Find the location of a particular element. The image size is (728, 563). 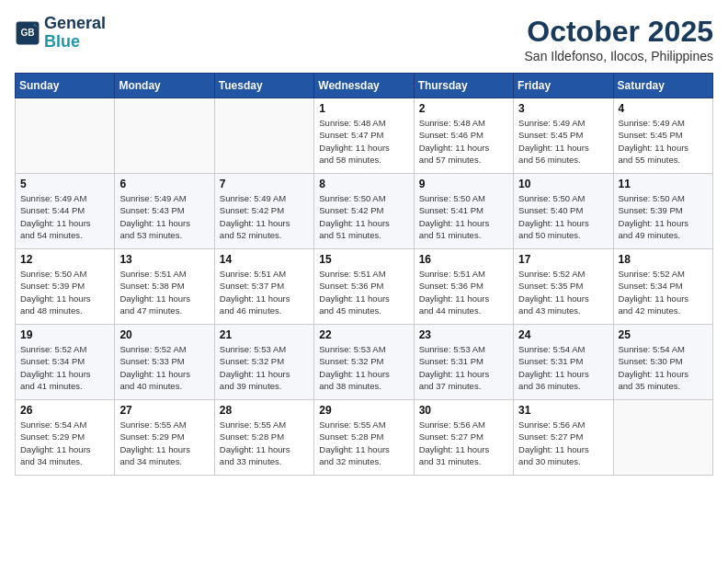

calendar-cell: 15Sunrise: 5:51 AM Sunset: 5:36 PM Dayli… is located at coordinates (364, 287).